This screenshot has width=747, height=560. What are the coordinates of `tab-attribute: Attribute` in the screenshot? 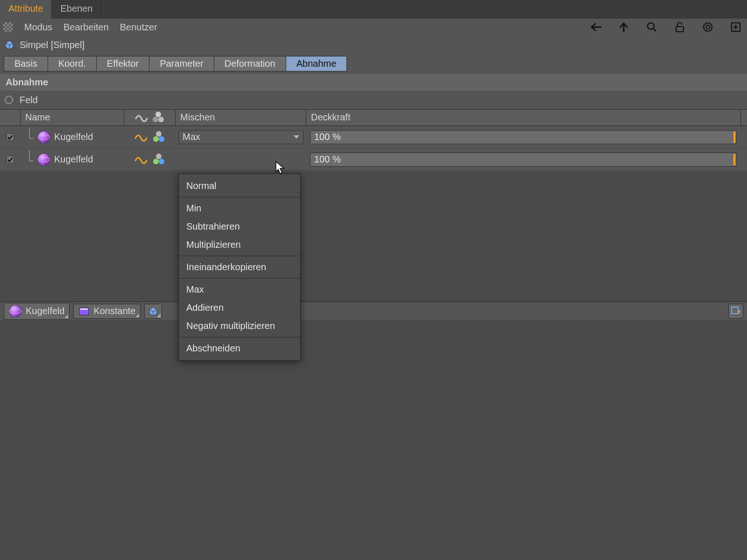 It's located at (26, 9).